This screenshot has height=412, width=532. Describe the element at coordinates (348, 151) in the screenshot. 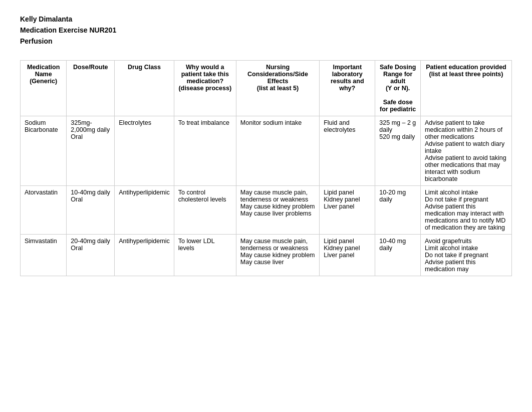

I see `cell-lab: Fluid and electrolytes` at that location.